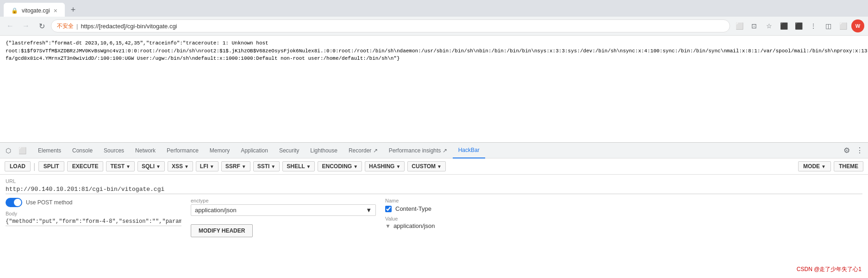  I want to click on hashing-arrow-icon: ▼, so click(398, 167).